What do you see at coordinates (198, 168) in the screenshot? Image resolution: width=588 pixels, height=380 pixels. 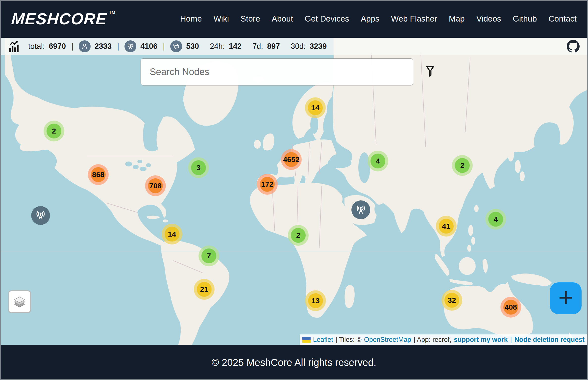 I see `cluster-marker: 3` at bounding box center [198, 168].